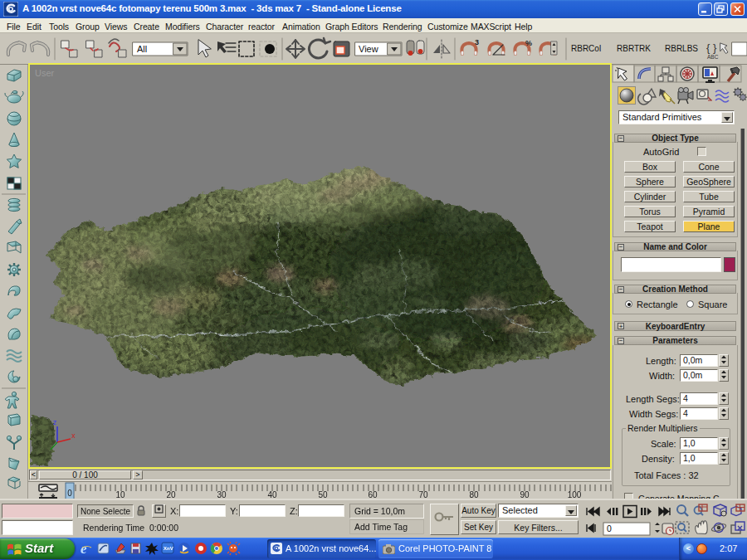 Image resolution: width=747 pixels, height=560 pixels. What do you see at coordinates (168, 548) in the screenshot?
I see `svg-text: XnV` at bounding box center [168, 548].